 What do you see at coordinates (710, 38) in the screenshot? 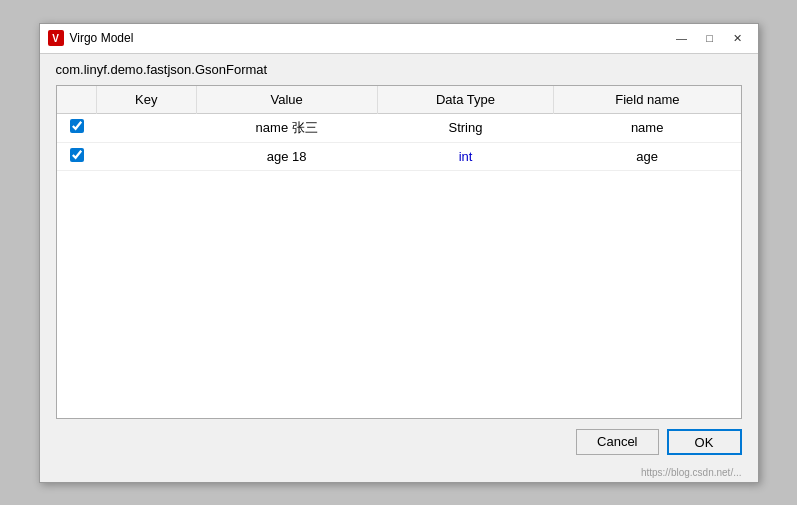
I see `window-controls: — □ ✕` at bounding box center [710, 38].